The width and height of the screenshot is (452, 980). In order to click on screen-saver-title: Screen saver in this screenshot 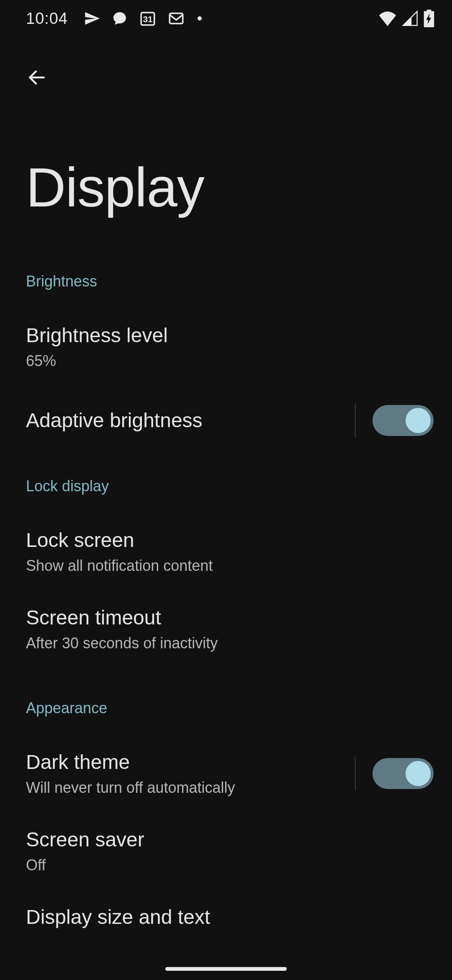, I will do `click(230, 840)`.